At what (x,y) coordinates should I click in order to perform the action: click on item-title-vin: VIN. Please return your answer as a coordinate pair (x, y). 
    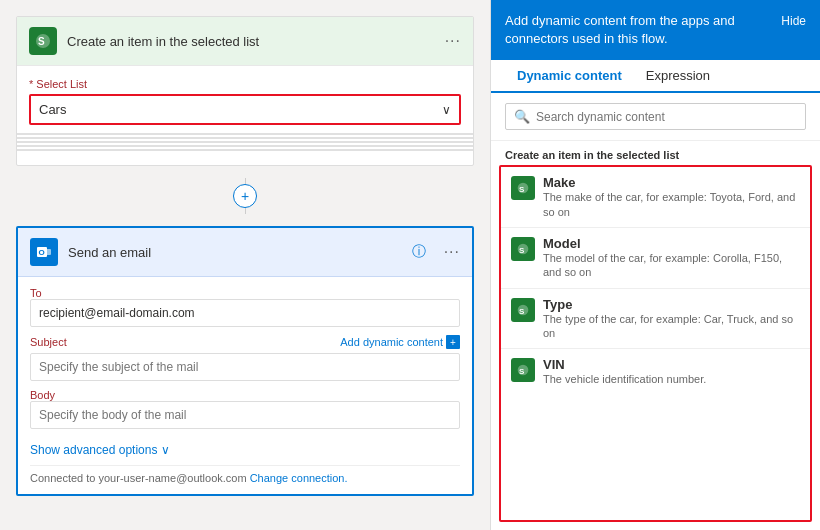
    Looking at the image, I should click on (672, 364).